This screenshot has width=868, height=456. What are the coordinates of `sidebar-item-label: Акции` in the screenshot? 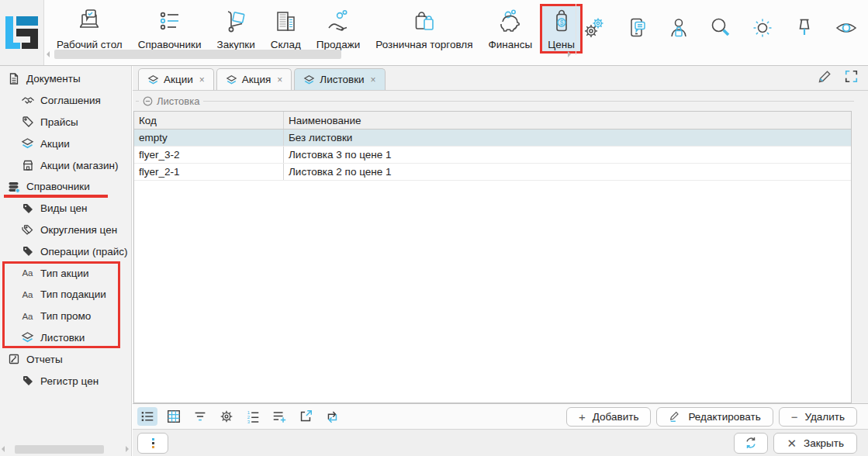 It's located at (55, 144).